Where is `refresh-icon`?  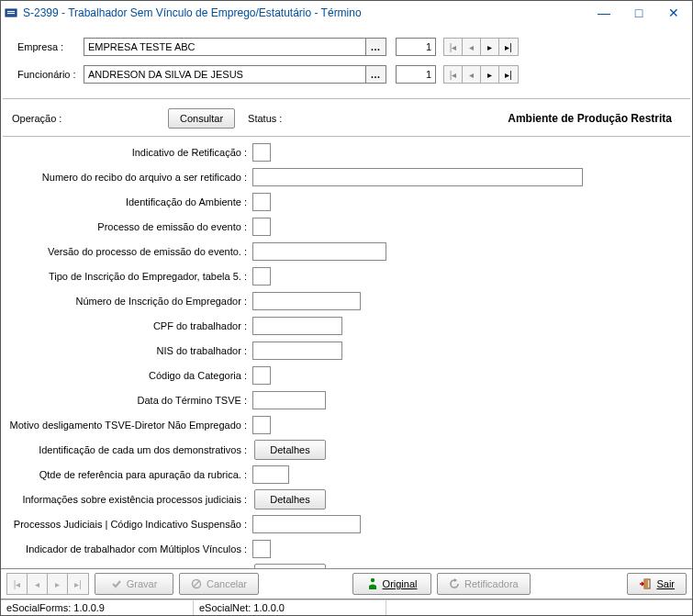
refresh-icon is located at coordinates (454, 584).